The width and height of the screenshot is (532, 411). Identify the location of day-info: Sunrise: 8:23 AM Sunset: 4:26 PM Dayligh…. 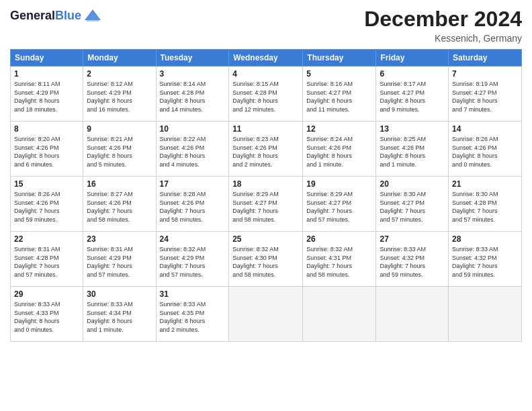
(266, 152).